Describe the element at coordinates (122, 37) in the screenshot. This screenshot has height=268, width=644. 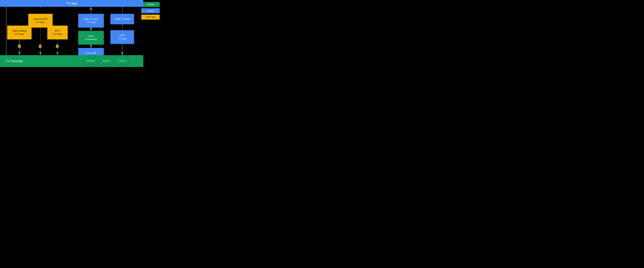
I see `iptv-right-tv-input-box: IPTVTV Input` at that location.